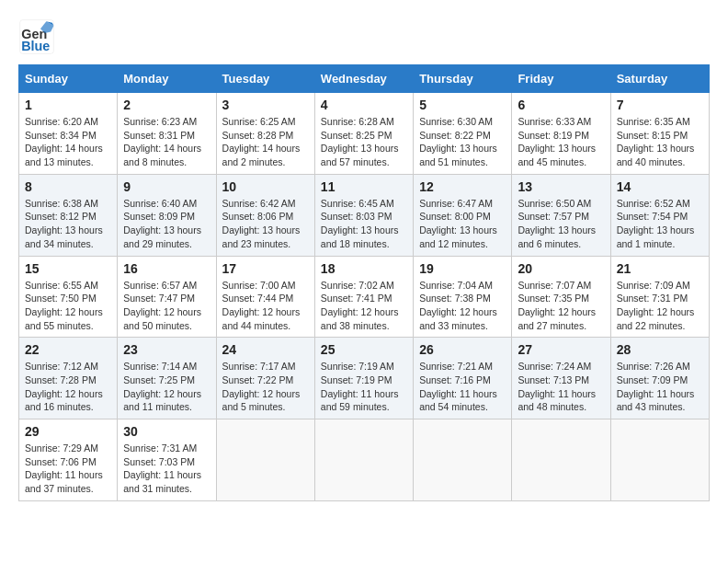 Image resolution: width=728 pixels, height=563 pixels. Describe the element at coordinates (660, 386) in the screenshot. I see `day-info: Sunrise: 7:26 AMSunset: 7:09 PMDaylight:…` at that location.